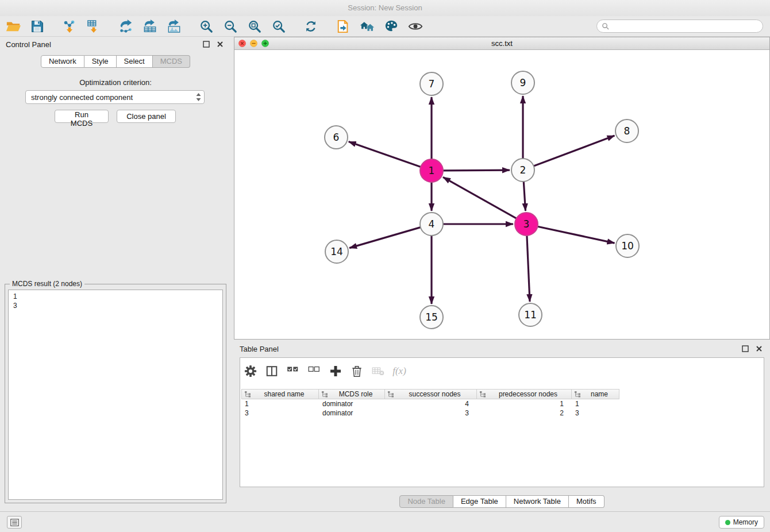 This screenshot has height=532, width=770. What do you see at coordinates (431, 394) in the screenshot?
I see `column-header-successor-nodes: successor nodes` at bounding box center [431, 394].